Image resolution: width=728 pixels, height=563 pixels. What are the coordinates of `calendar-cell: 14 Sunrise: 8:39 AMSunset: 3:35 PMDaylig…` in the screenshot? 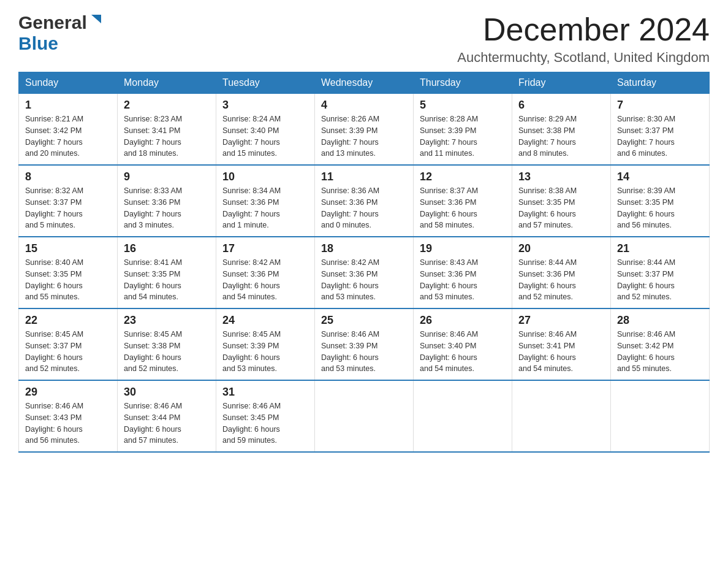 It's located at (661, 201).